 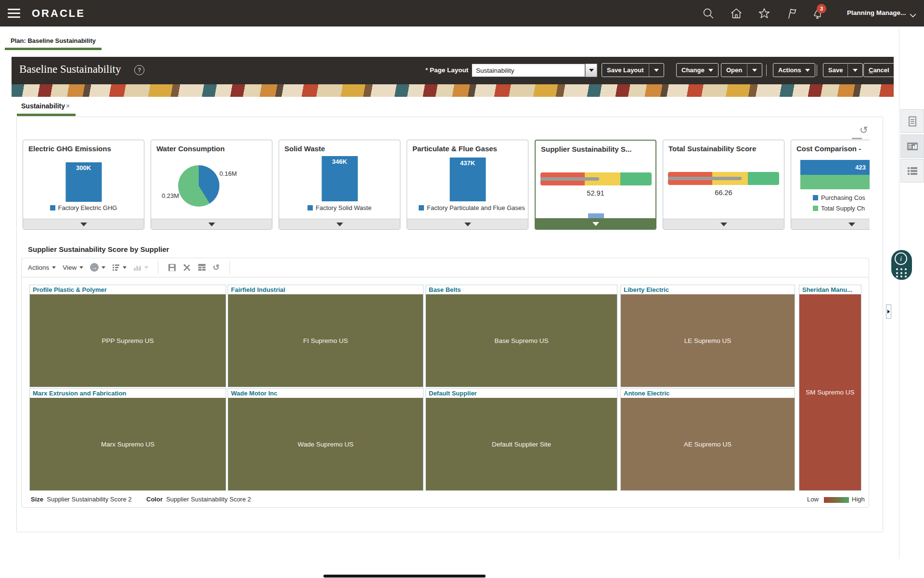 I want to click on card-cost-comparison: Cost Comparison - 423 Purchasing Cos Tot…, so click(x=830, y=185).